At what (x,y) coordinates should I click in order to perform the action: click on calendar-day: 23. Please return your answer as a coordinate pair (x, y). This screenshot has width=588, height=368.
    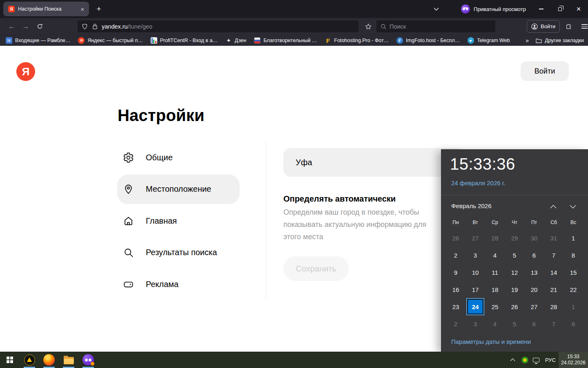
    Looking at the image, I should click on (456, 307).